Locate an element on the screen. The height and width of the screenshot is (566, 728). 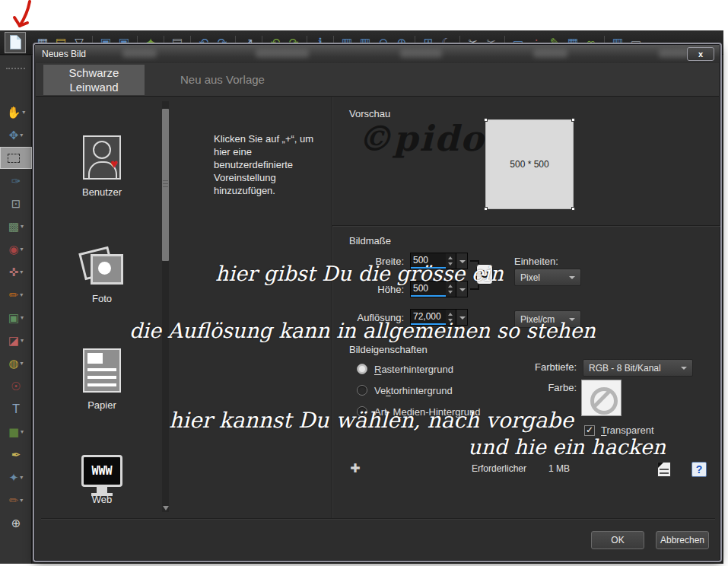
tab-schwarze-leinwand: Schwarze Leinwand is located at coordinates (94, 80).